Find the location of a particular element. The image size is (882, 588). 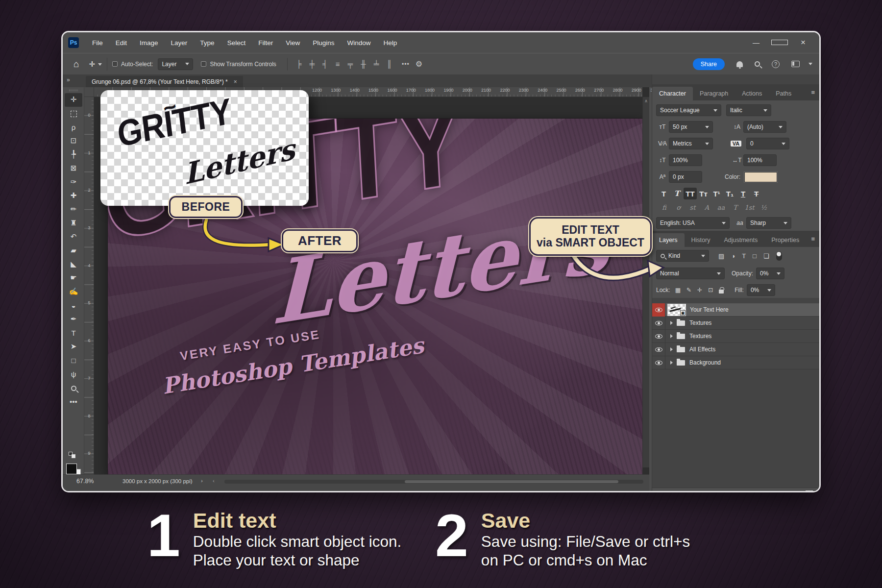

workspace-button is located at coordinates (796, 64).